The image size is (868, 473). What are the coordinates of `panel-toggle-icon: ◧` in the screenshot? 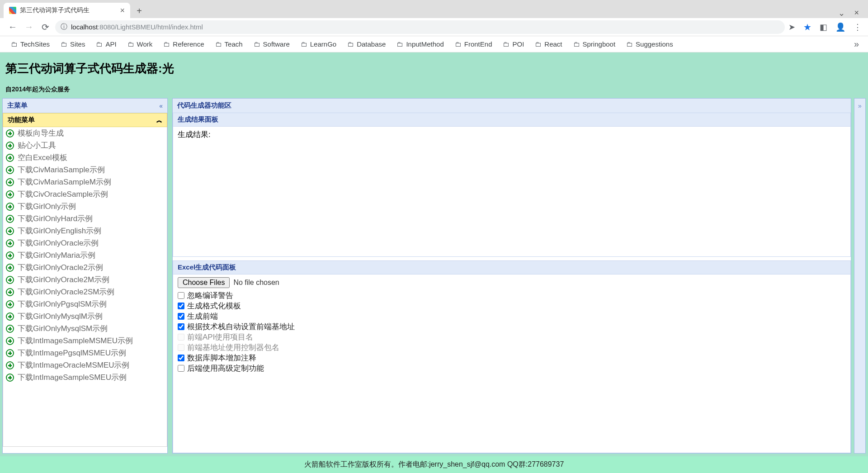 It's located at (824, 27).